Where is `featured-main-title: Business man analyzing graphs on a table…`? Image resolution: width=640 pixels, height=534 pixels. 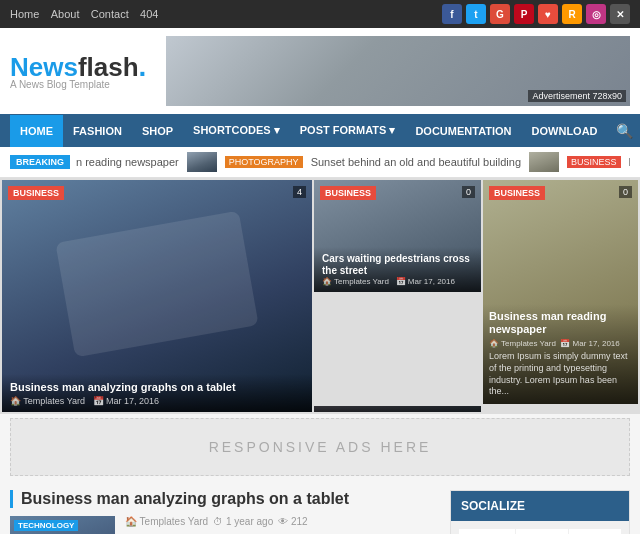
featured-main-title: Business man analyzing graphs on a table… is located at coordinates (157, 387).